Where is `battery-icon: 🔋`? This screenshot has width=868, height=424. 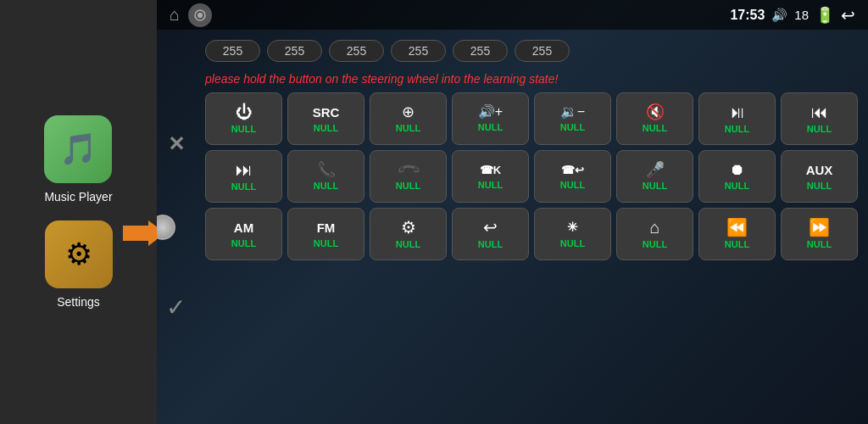
battery-icon: 🔋 is located at coordinates (825, 15).